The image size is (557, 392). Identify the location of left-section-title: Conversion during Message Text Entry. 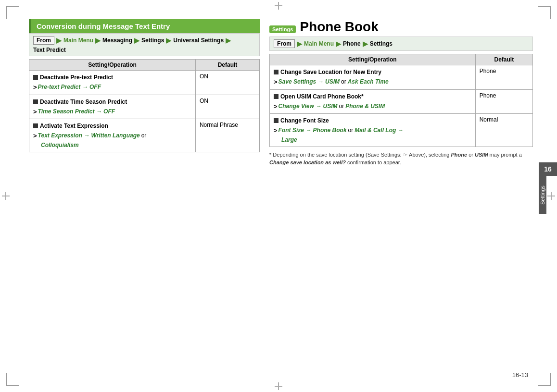
(144, 26).